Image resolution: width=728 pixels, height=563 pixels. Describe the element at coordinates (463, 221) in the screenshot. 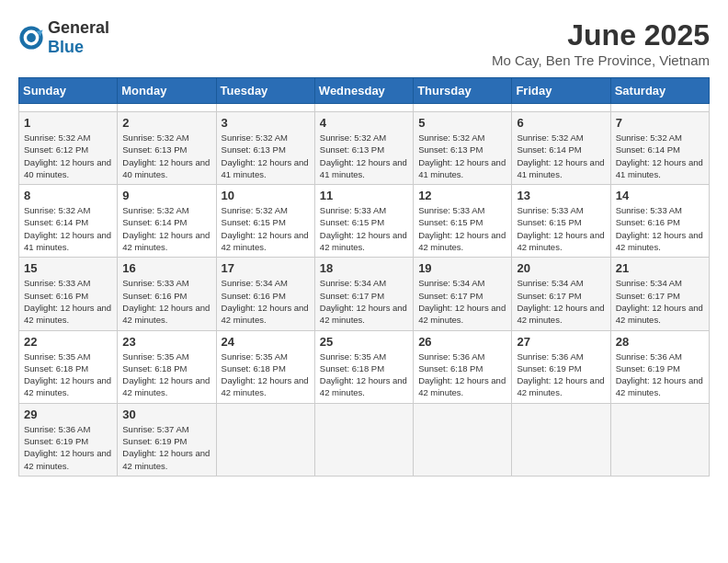

I see `cell-2-4: 12 Sunrise: 5:33 AMSunset: 6:15 PMDaylig…` at that location.